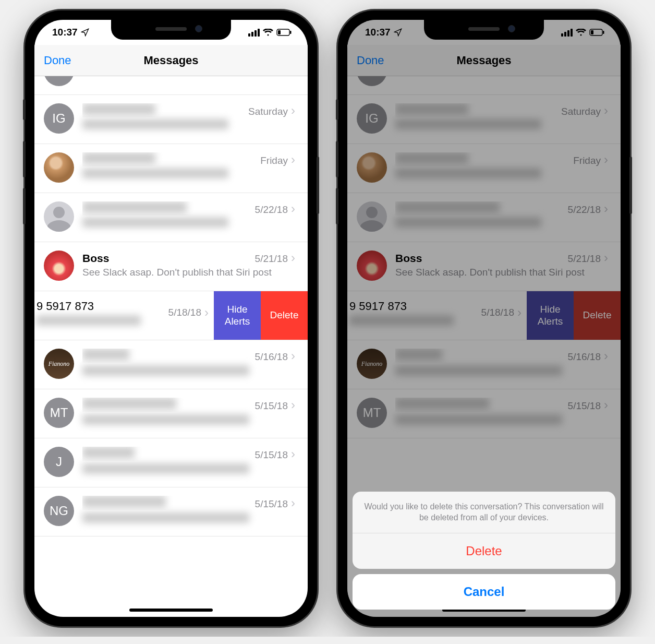 The height and width of the screenshot is (644, 655). Describe the element at coordinates (484, 551) in the screenshot. I see `sheet-delete-button: Delete` at that location.